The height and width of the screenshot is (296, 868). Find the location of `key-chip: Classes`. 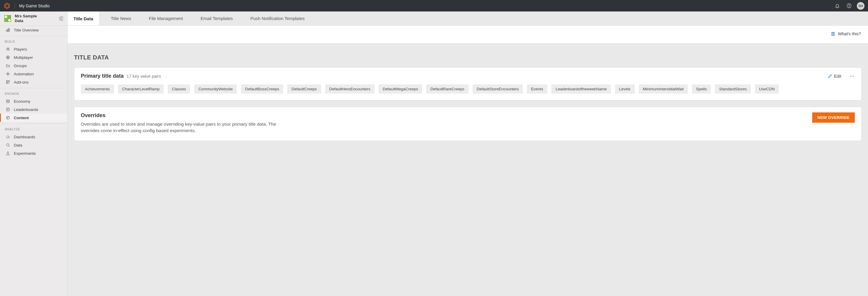

key-chip: Classes is located at coordinates (179, 89).